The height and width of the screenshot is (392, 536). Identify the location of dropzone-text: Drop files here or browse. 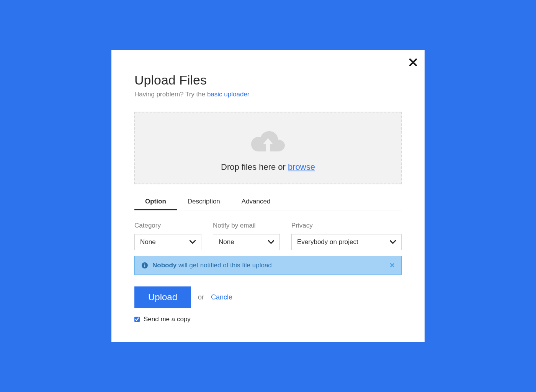
(268, 167).